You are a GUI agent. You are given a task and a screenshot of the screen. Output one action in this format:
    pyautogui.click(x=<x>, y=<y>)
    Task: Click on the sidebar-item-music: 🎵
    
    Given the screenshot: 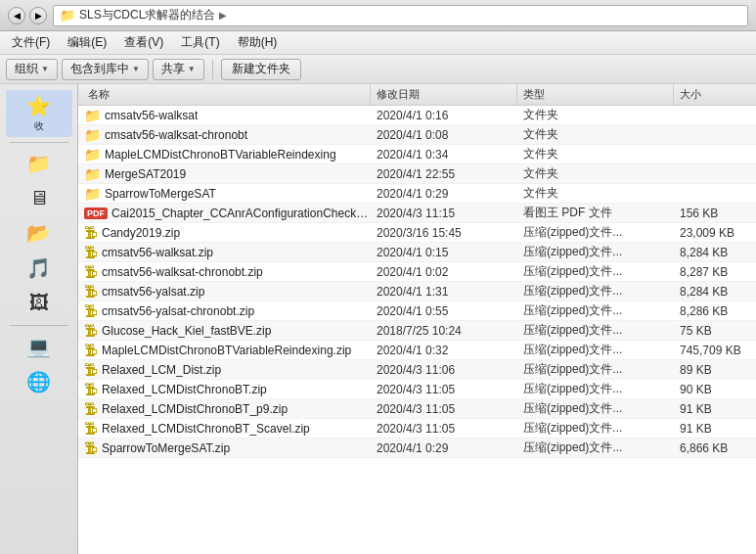 What is the action you would take?
    pyautogui.click(x=39, y=269)
    